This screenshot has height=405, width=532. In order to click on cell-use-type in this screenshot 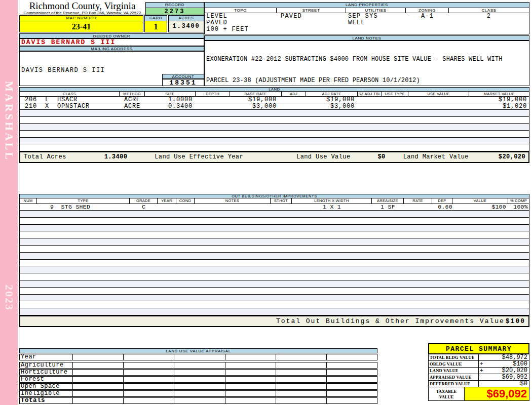, I will do `click(395, 106)`.